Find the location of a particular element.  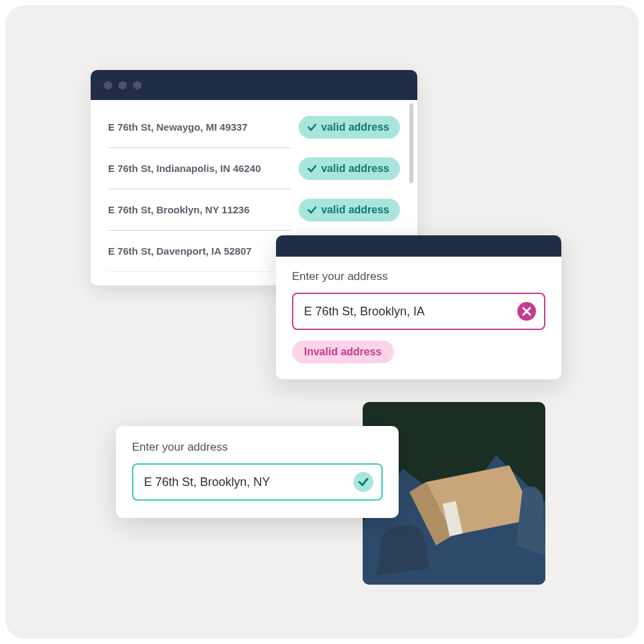

address-input-value: E 76th St, Brooklyn, NY is located at coordinates (207, 483).